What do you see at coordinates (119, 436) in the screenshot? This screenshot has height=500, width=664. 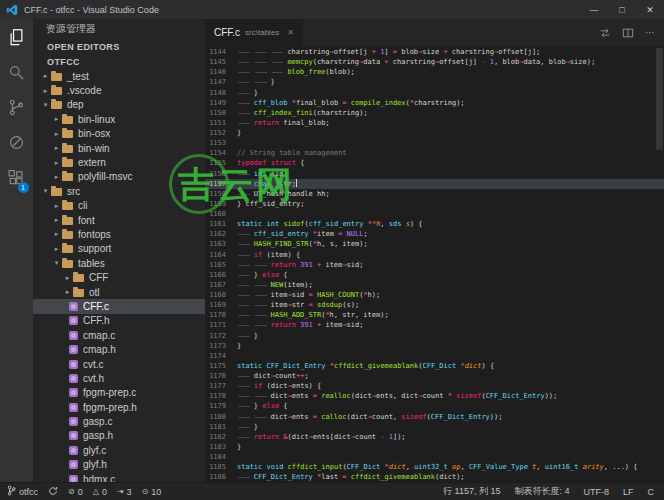 I see `tree-file-gasp.h: gasp.h` at bounding box center [119, 436].